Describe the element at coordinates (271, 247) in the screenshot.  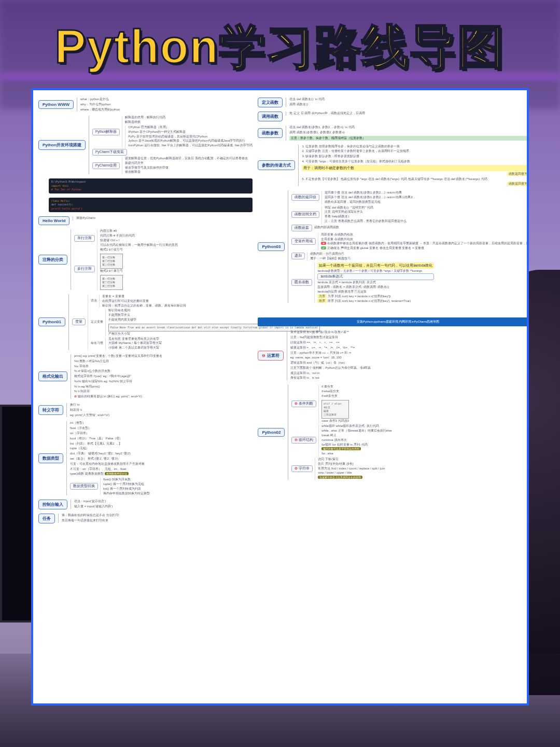
I see `root-python03: Python03` at that location.